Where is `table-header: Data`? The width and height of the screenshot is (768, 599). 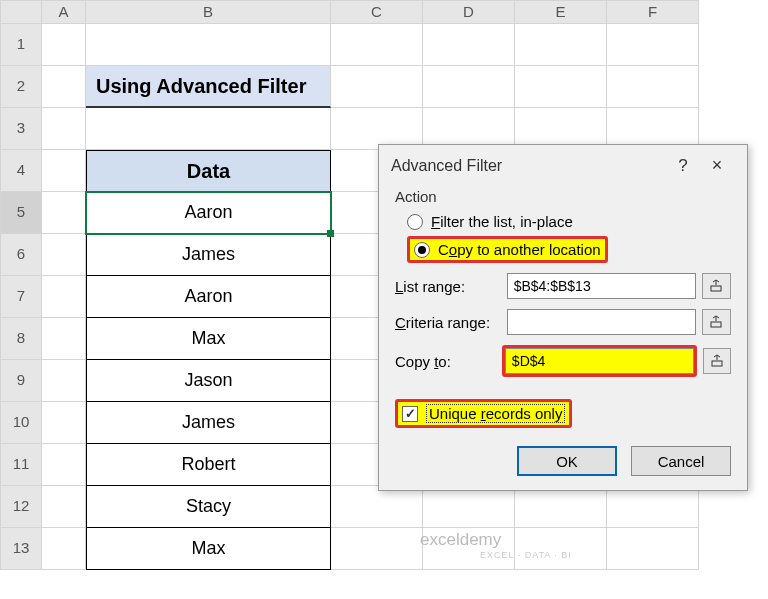
table-header: Data is located at coordinates (208, 171).